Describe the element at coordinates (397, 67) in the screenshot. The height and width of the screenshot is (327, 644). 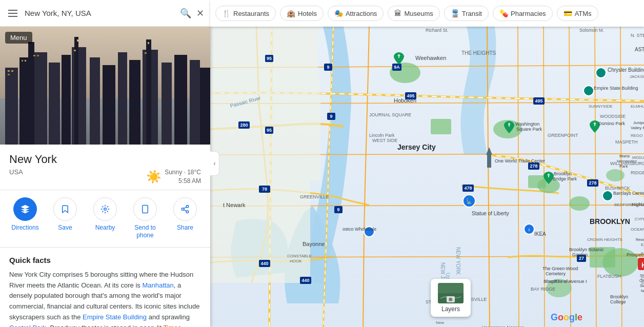
I see `svg-text: 9A` at that location.